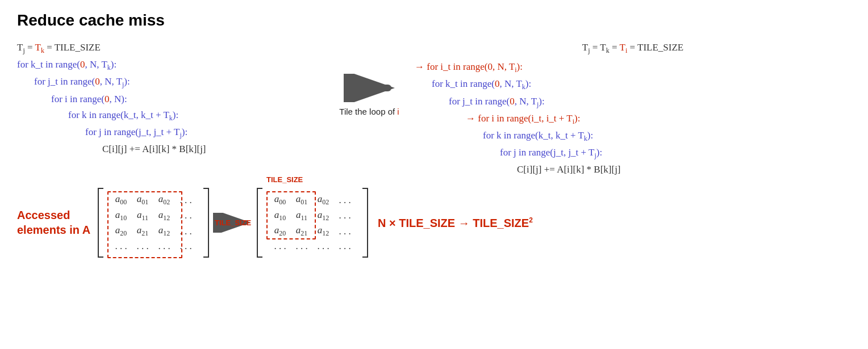  Describe the element at coordinates (121, 246) in the screenshot. I see `cell-vdots1: . . .` at that location.